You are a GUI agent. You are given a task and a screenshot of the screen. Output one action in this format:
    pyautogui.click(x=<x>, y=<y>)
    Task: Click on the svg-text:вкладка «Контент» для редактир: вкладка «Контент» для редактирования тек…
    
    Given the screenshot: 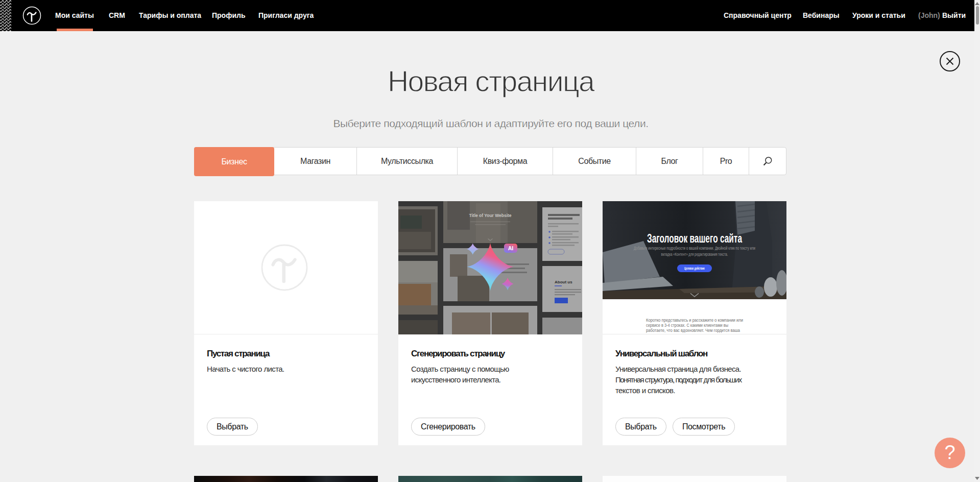 What is the action you would take?
    pyautogui.click(x=695, y=254)
    